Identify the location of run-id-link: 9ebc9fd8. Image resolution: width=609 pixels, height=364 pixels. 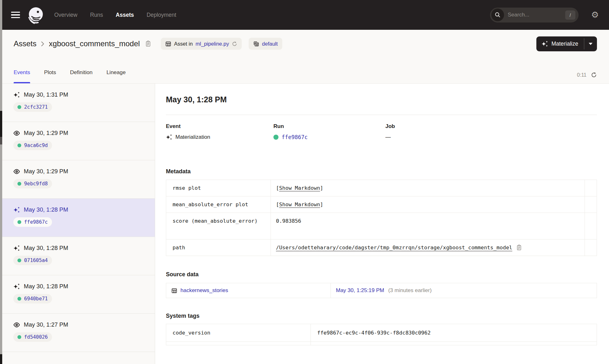
(36, 184).